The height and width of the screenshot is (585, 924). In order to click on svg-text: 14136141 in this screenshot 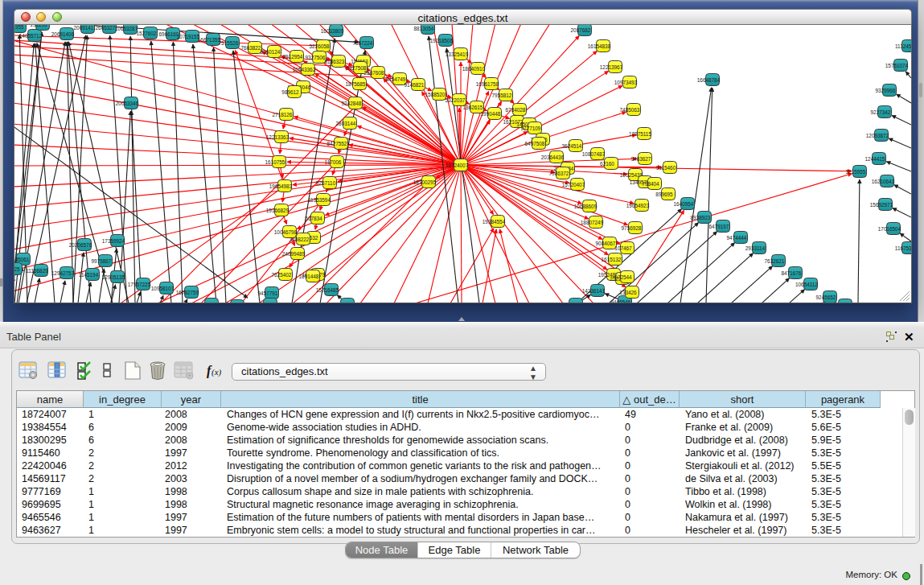, I will do `click(593, 291)`.